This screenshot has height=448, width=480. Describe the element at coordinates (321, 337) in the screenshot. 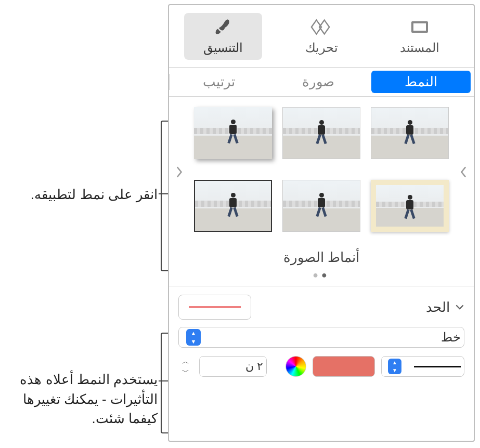

I see `border-type-select: خط ▲▼` at that location.